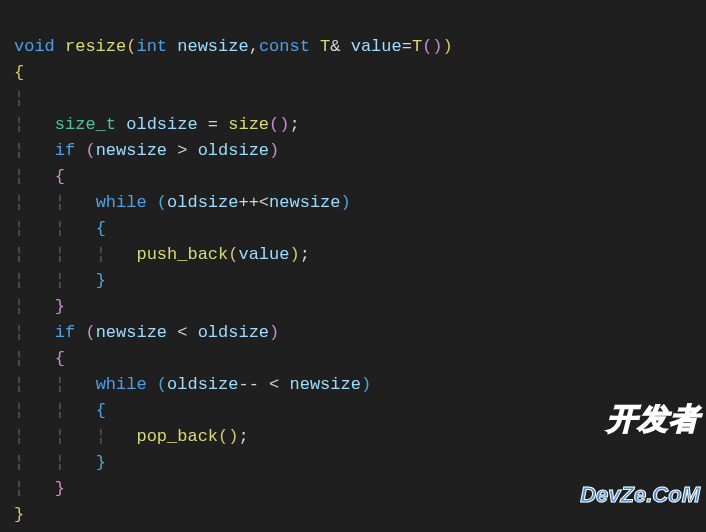  I want to click on keyword-const: const, so click(284, 46).